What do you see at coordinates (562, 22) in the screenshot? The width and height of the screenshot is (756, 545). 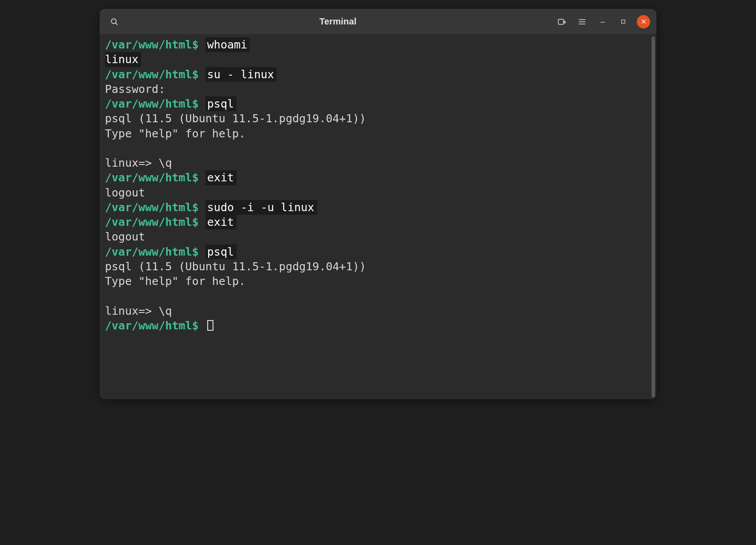 I see `new-tab-icon` at bounding box center [562, 22].